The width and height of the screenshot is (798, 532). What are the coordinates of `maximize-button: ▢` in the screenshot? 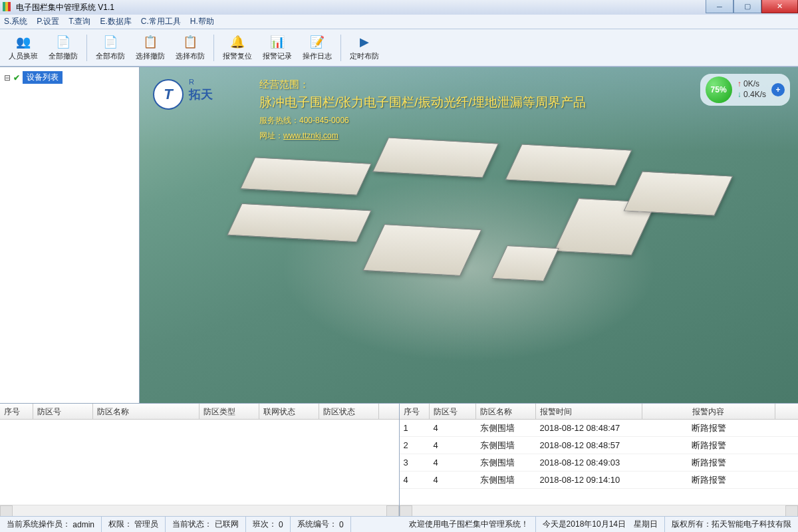 It's located at (747, 7).